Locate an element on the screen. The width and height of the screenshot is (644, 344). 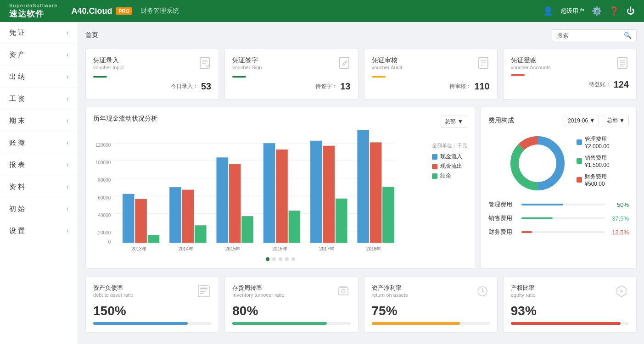
stat-subtitle: voucher Sign is located at coordinates (247, 67).